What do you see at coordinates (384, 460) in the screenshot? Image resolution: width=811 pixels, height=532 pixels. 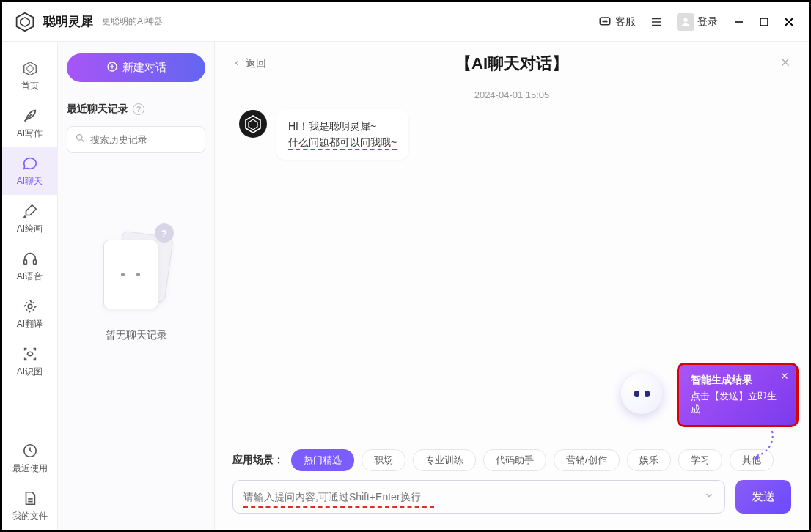 I see `chip-work: 职场` at bounding box center [384, 460].